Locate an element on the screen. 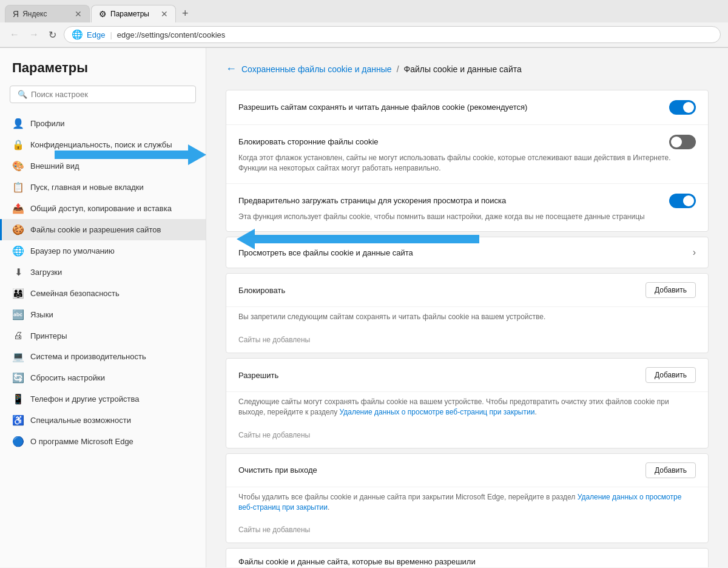 The image size is (728, 568). back-button: ← is located at coordinates (15, 35).